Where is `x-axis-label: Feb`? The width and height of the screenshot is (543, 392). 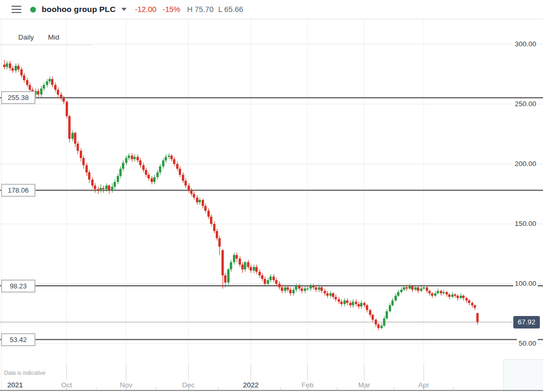
x-axis-label: Feb is located at coordinates (307, 385).